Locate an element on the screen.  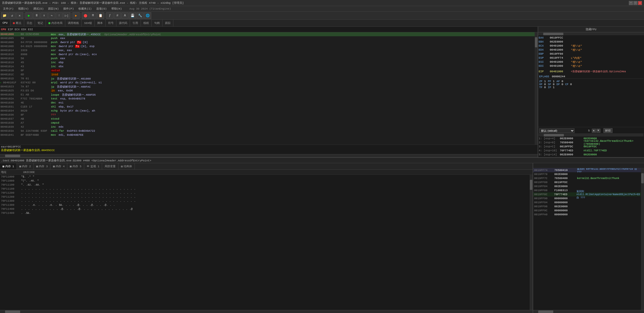
minimize-btn: ─ is located at coordinates (631, 3).